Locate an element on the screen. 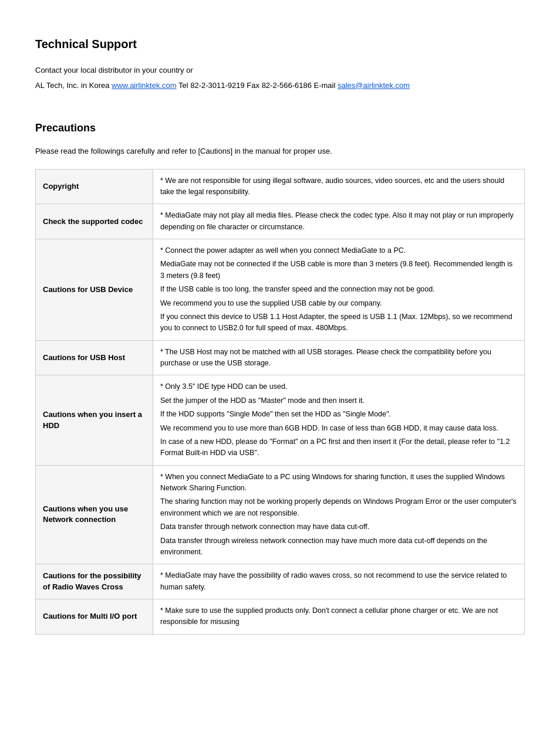 The height and width of the screenshot is (756, 560). content-line: * MediaGate may have the possibility of … is located at coordinates (339, 582).